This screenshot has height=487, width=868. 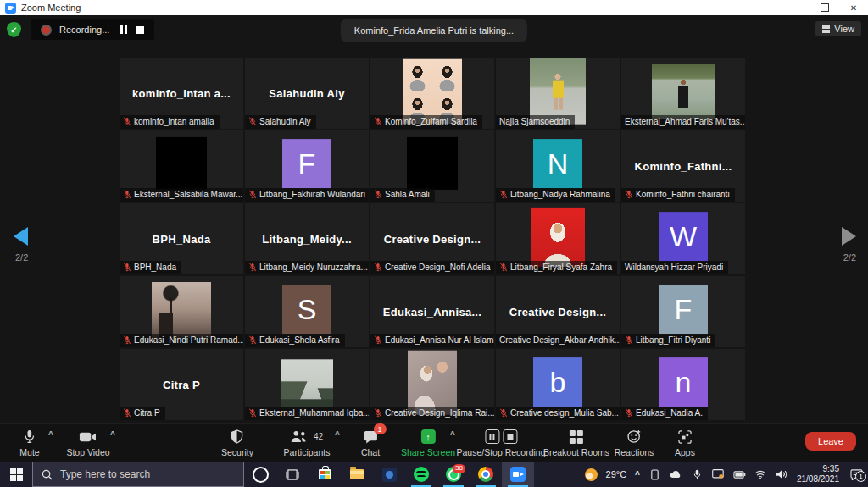 I want to click on whatsapp-button: 38, so click(x=453, y=474).